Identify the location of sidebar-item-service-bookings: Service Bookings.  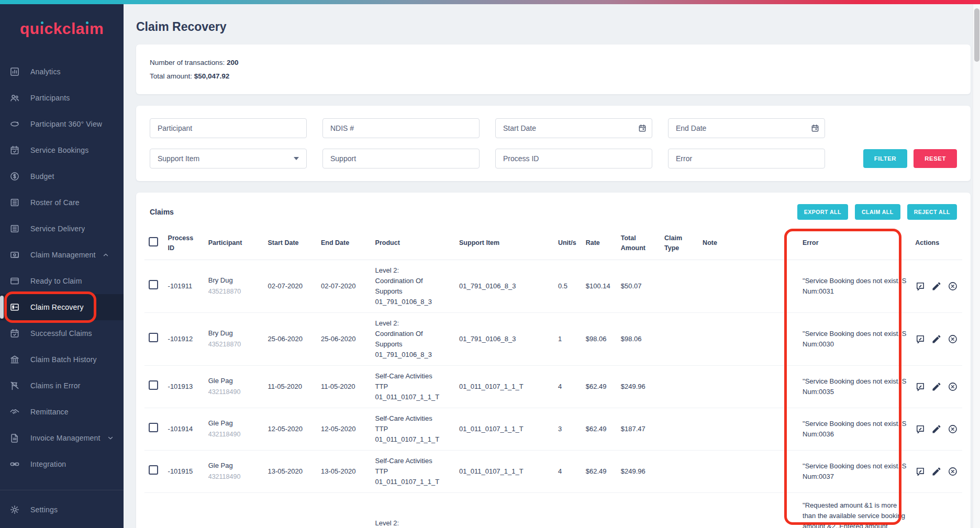
(62, 150).